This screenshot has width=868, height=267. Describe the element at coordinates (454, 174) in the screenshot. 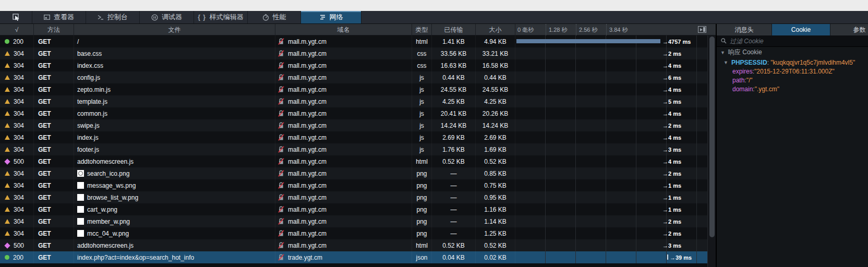

I see `transferred-size: —` at that location.